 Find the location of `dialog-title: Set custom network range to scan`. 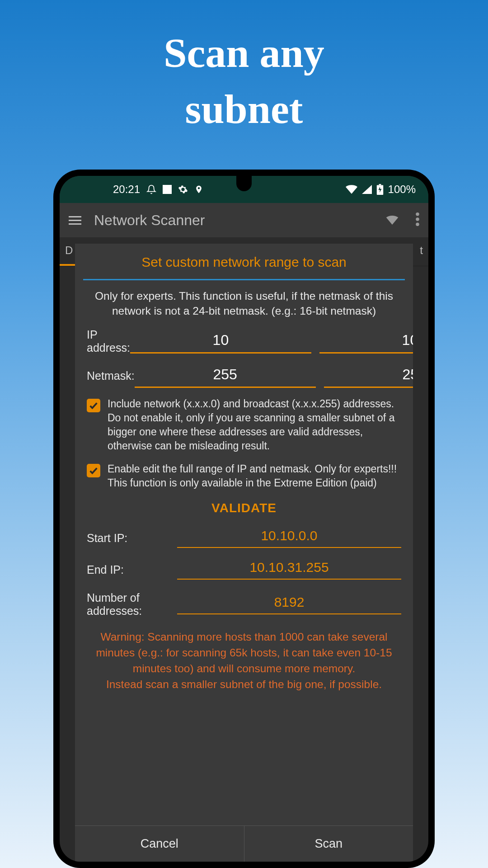

dialog-title: Set custom network range to scan is located at coordinates (244, 261).